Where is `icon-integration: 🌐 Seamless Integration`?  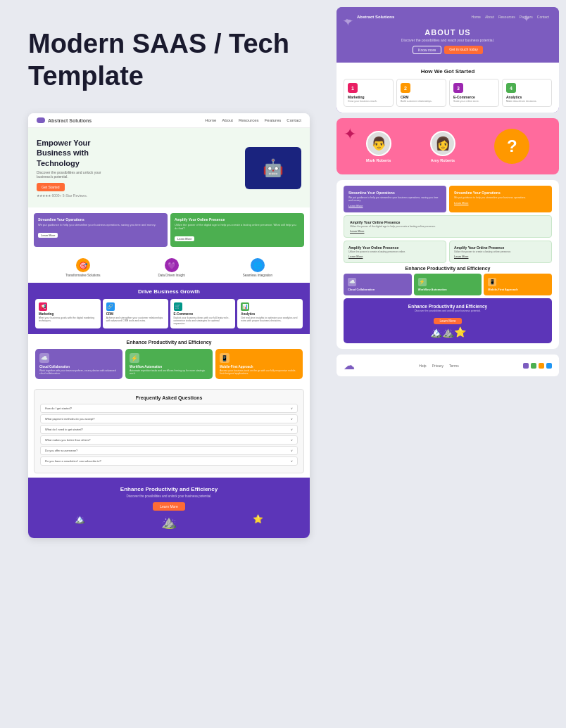 icon-integration: 🌐 Seamless Integration is located at coordinates (258, 267).